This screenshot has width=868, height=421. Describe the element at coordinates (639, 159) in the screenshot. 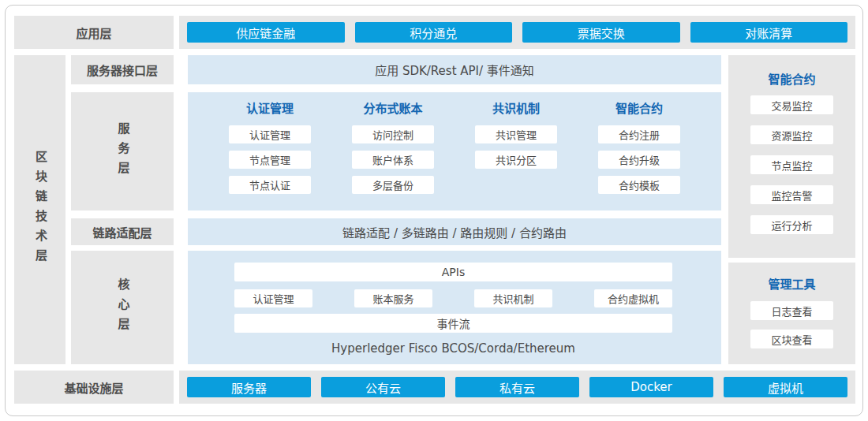

I see `svc-item-contract-upgrade: 合约升级` at that location.